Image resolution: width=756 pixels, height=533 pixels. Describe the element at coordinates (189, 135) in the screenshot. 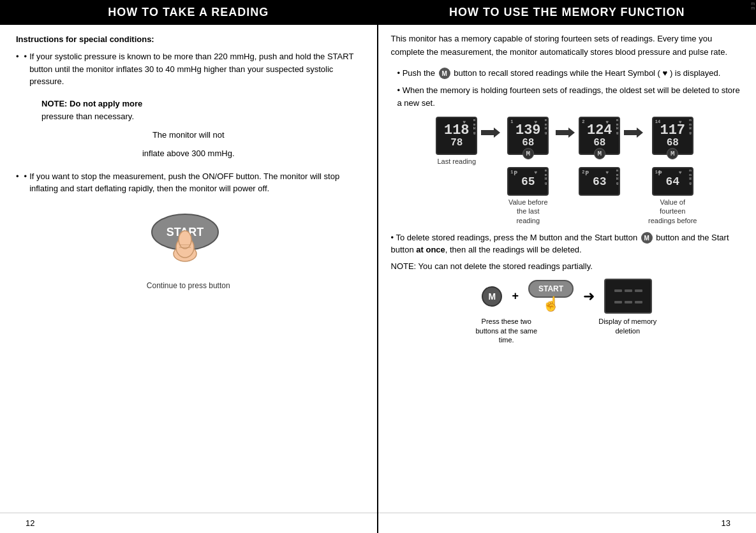

I see `note-italic1: The monitor will not` at that location.